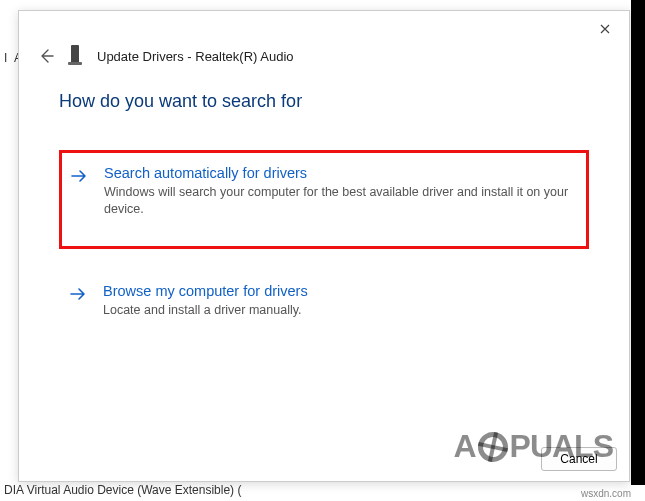  Describe the element at coordinates (324, 39) in the screenshot. I see `dialog-header: Update Drivers - Realtek(R) Audio` at that location.